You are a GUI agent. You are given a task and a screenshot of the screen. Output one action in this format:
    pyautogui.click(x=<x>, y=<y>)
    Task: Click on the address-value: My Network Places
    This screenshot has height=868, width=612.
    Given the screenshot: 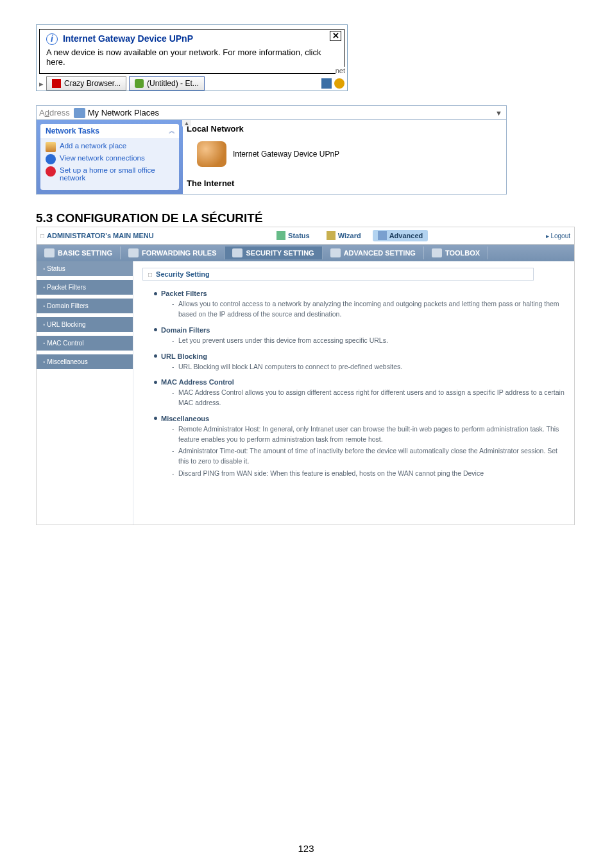 What is the action you would take?
    pyautogui.click(x=123, y=113)
    